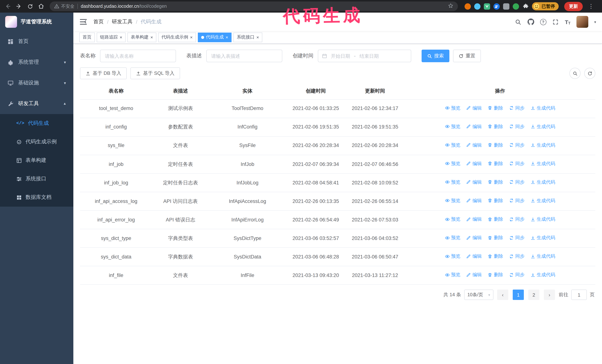 This screenshot has width=602, height=364. I want to click on tag-form-builder: 表单构建×, so click(142, 37).